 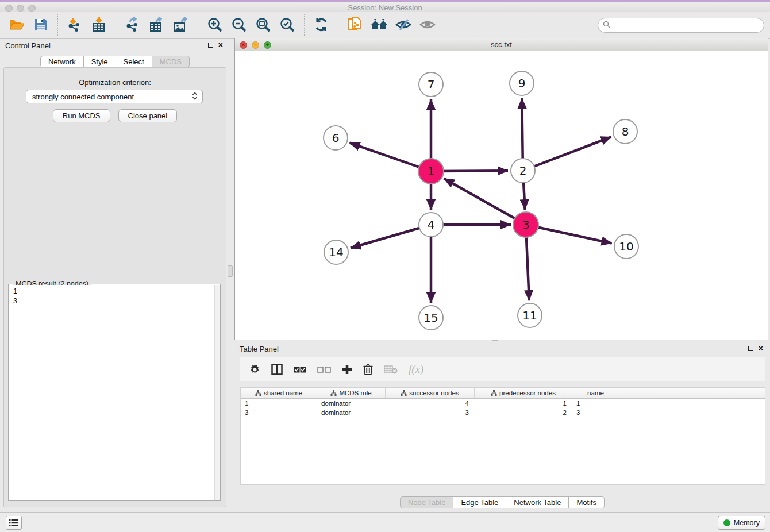 What do you see at coordinates (171, 62) in the screenshot?
I see `tab-mcds: MCDS` at bounding box center [171, 62].